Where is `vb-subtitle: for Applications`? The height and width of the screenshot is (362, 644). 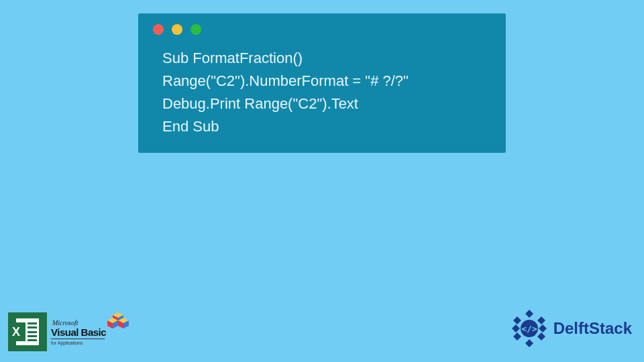
vb-subtitle: for Applications is located at coordinates (78, 342).